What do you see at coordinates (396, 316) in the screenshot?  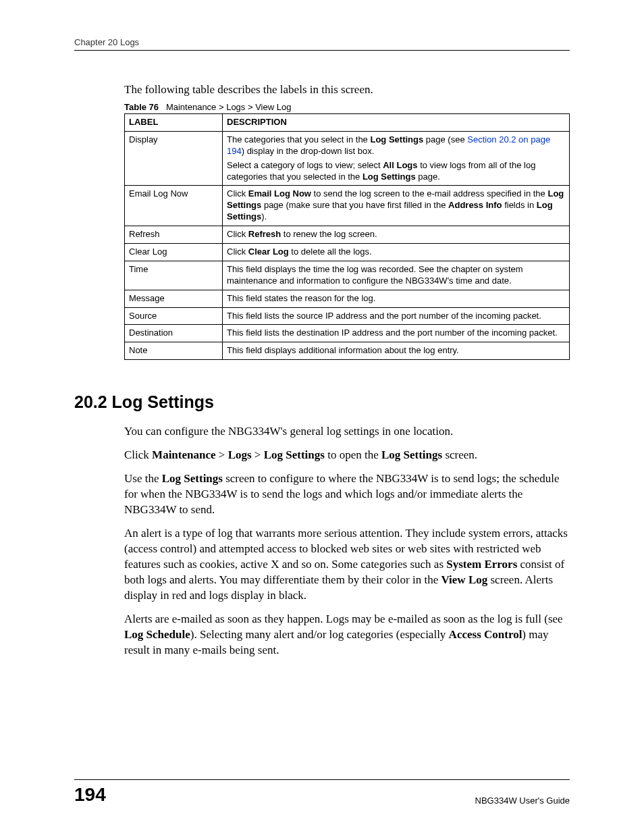 I see `table-cell-description: This field lists the source IP address a…` at bounding box center [396, 316].